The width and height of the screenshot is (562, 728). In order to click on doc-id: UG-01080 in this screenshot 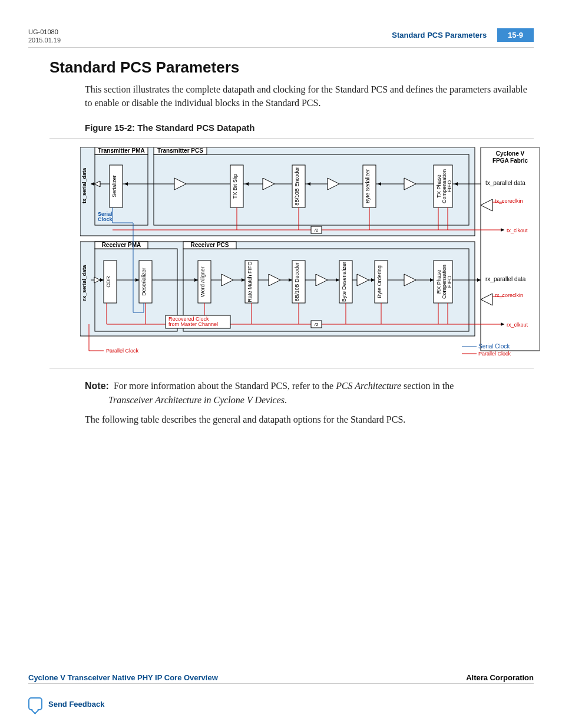, I will do `click(45, 32)`.